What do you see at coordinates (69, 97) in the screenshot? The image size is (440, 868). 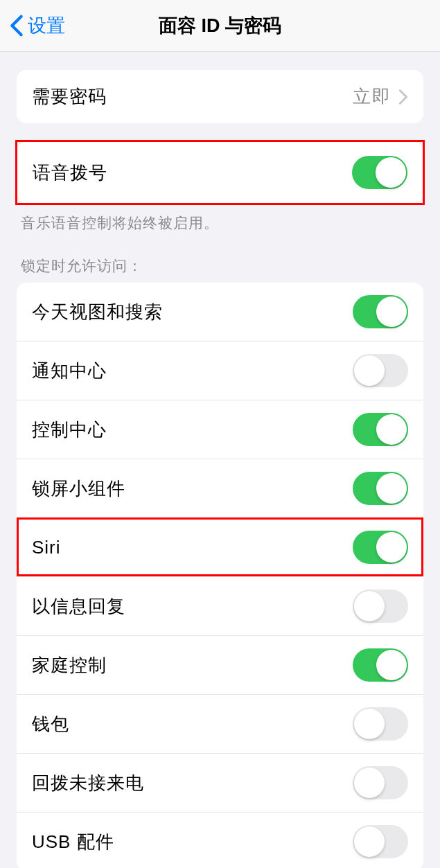 I see `require-passcode-label: 需要密码` at bounding box center [69, 97].